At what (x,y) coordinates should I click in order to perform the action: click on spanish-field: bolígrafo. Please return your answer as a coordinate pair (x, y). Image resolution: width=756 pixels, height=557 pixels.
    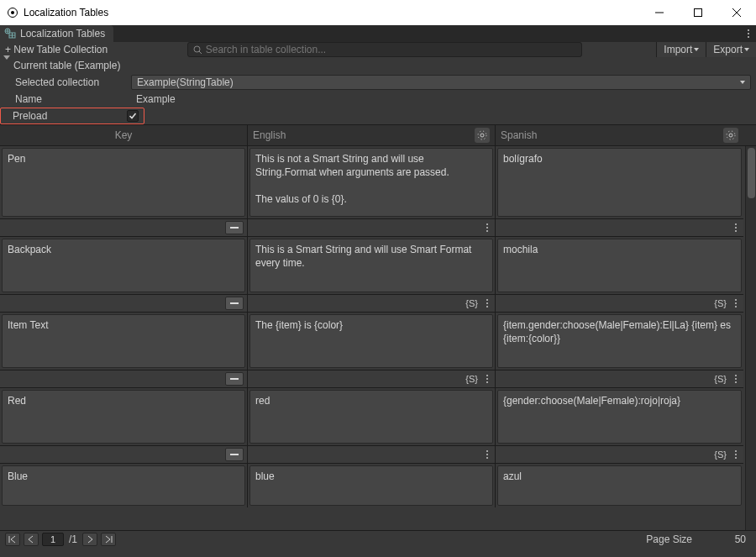
    Looking at the image, I should click on (620, 182).